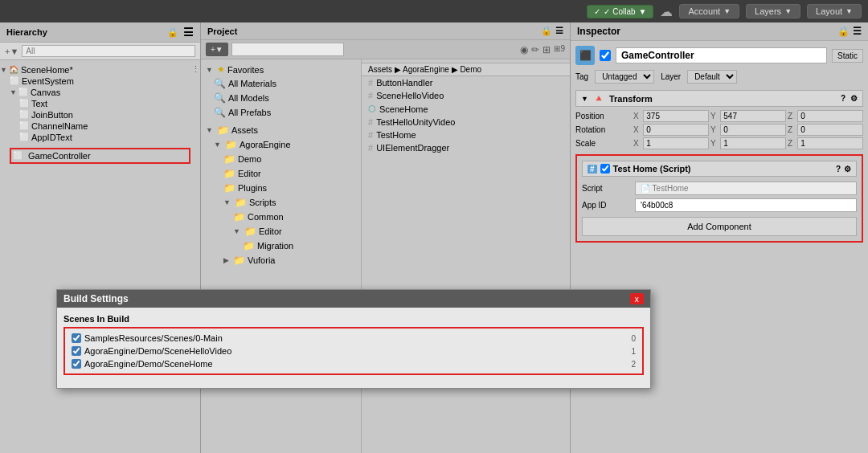  I want to click on hierarchy-item-appidtext: ⬜ AppIDText, so click(100, 137).